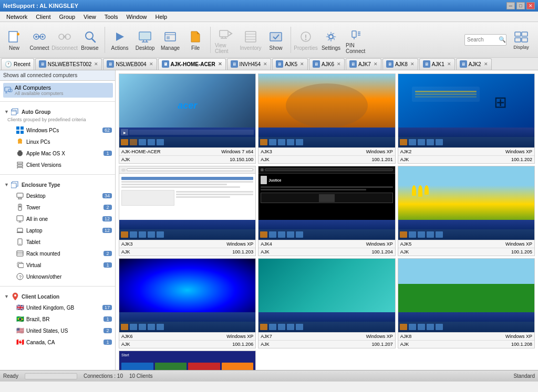 This screenshot has height=392, width=538. What do you see at coordinates (266, 244) in the screenshot?
I see `name-ajk4: AJK4` at bounding box center [266, 244].